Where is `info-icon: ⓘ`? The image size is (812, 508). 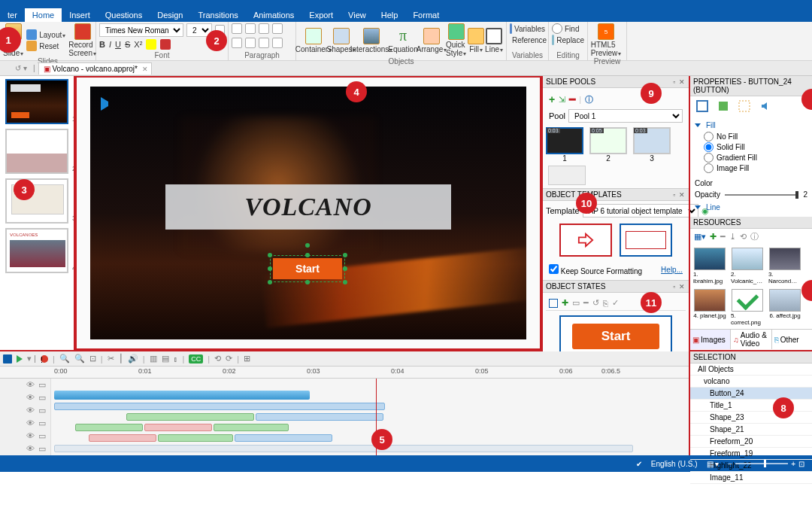
info-icon: ⓘ is located at coordinates (589, 99).